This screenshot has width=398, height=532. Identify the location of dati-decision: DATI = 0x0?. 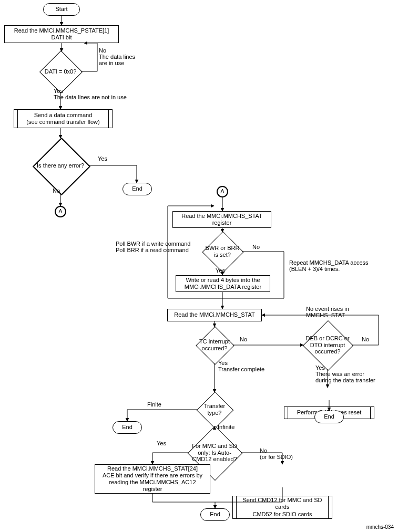
(60, 71).